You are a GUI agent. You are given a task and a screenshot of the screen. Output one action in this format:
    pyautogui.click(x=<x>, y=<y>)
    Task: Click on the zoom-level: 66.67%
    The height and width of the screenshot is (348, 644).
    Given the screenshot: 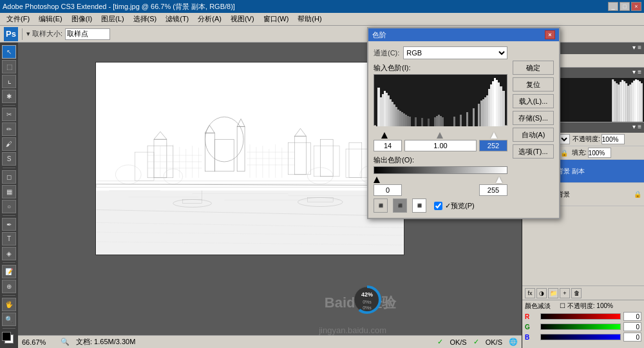 What is the action you would take?
    pyautogui.click(x=38, y=342)
    